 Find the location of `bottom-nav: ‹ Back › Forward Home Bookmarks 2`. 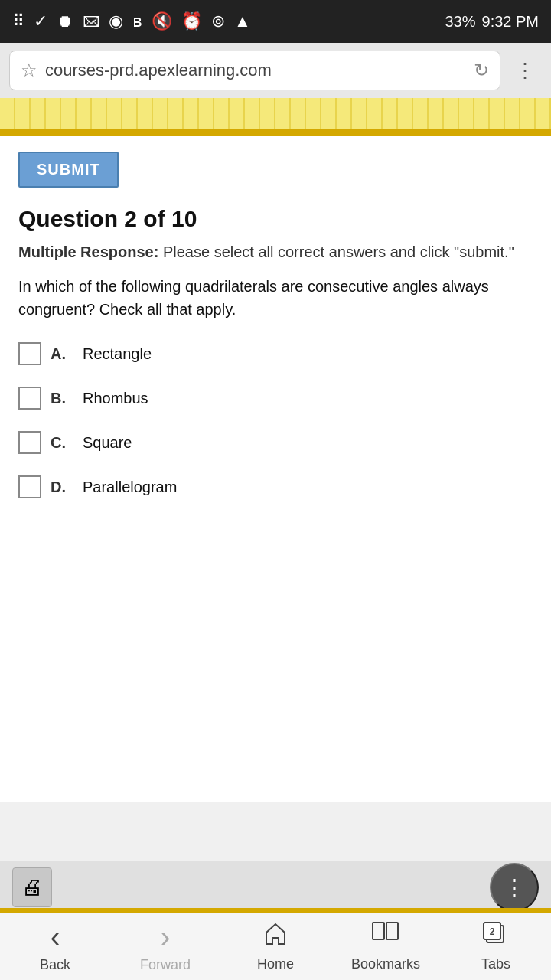

bottom-nav: ‹ Back › Forward Home Bookmarks 2 is located at coordinates (276, 946).